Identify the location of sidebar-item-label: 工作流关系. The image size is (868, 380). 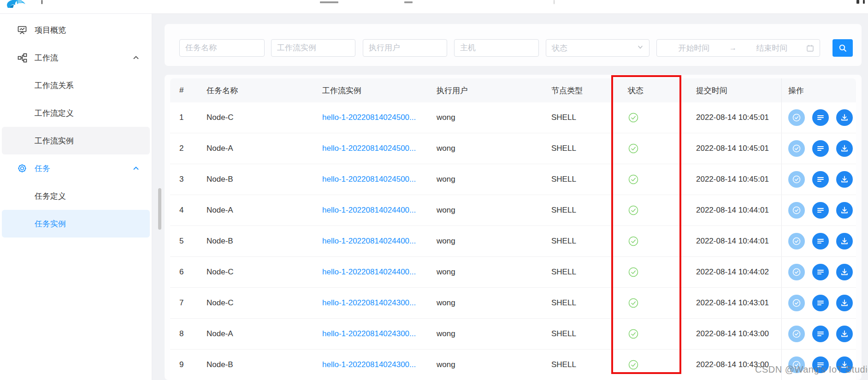
(54, 86).